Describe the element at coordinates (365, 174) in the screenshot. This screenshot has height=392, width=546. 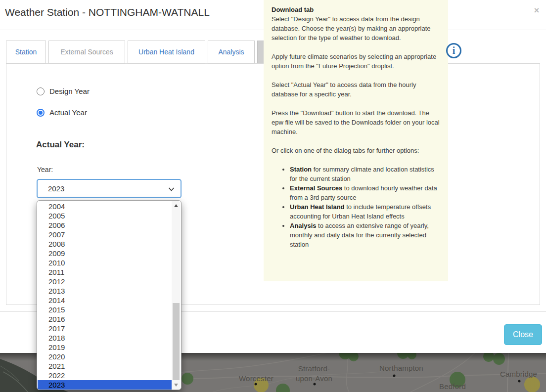
I see `help-bullet: Station for summary climate and location…` at that location.